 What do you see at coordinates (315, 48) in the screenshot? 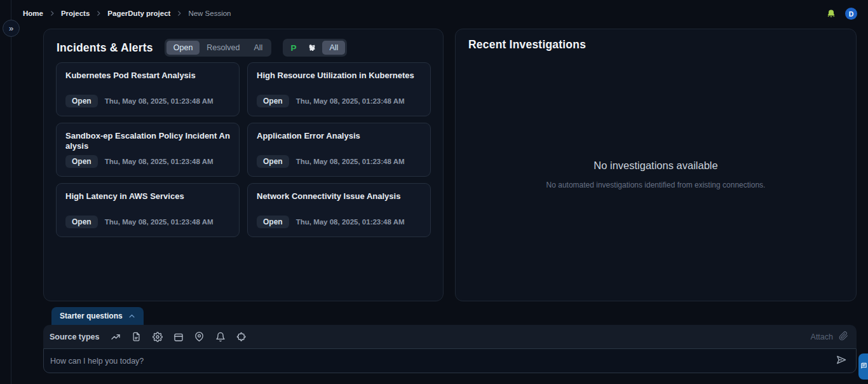
I see `source-filter: P All` at bounding box center [315, 48].